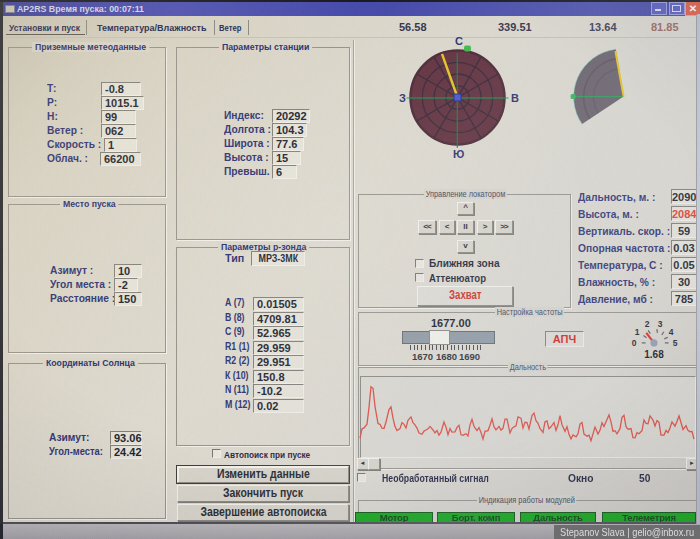 Image resolution: width=700 pixels, height=539 pixels. What do you see at coordinates (515, 98) in the screenshot?
I see `svg-text: В` at bounding box center [515, 98].